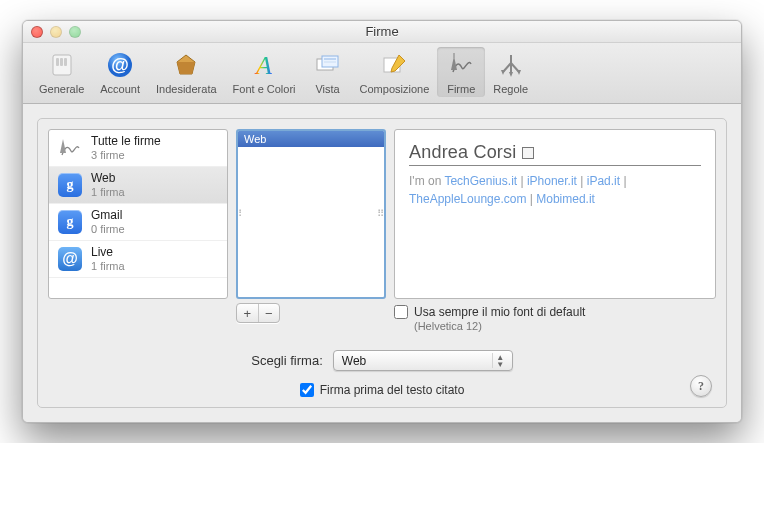  I want to click on default-font-subtext: (Helvetica 12), so click(565, 326).